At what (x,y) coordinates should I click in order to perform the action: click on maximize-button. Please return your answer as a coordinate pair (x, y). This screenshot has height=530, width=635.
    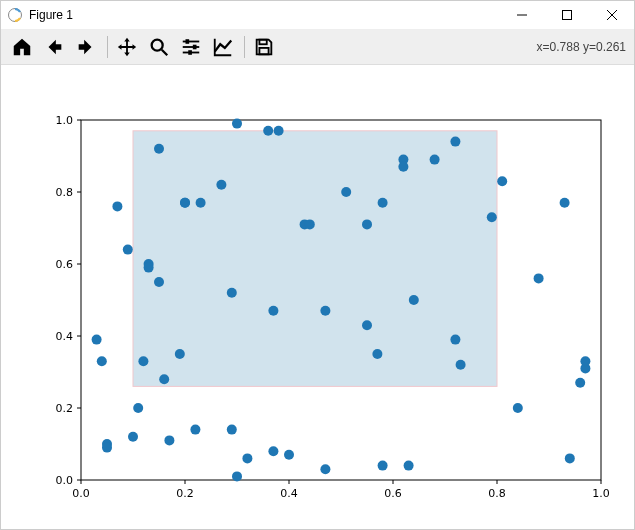
    Looking at the image, I should click on (566, 15).